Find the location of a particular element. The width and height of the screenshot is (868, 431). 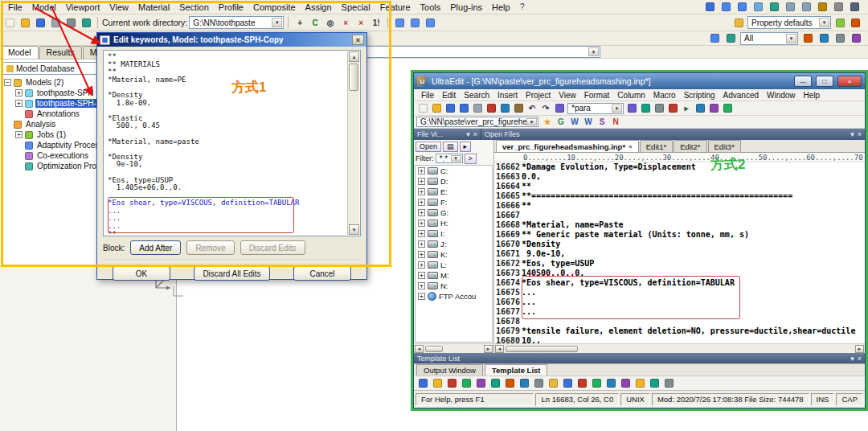

tab-results: Results is located at coordinates (61, 52).